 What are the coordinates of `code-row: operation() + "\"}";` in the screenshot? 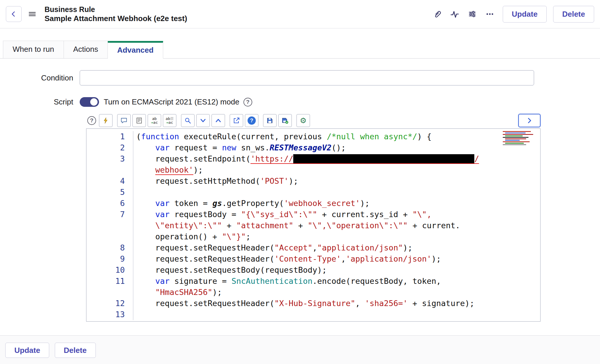 It's located at (313, 237).